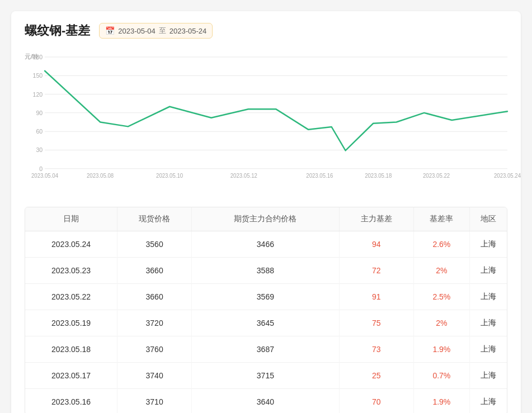  I want to click on svg-text: 30, so click(39, 150).